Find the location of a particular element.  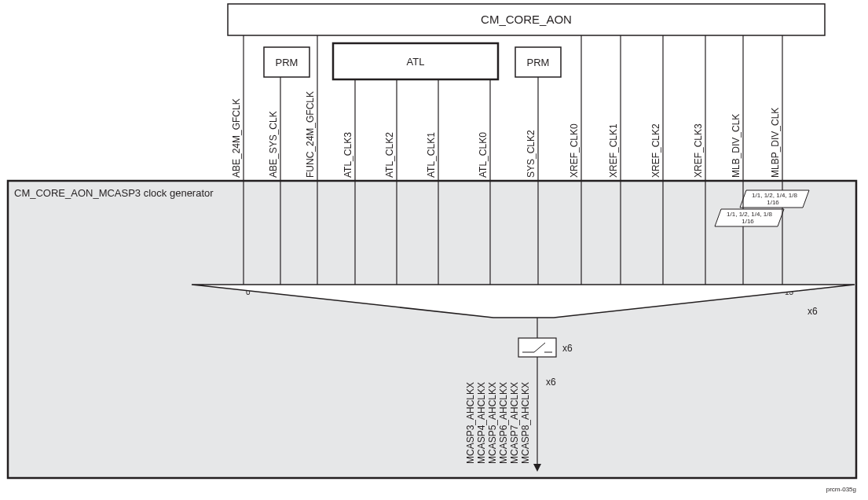

output-x6: x6 is located at coordinates (551, 382).